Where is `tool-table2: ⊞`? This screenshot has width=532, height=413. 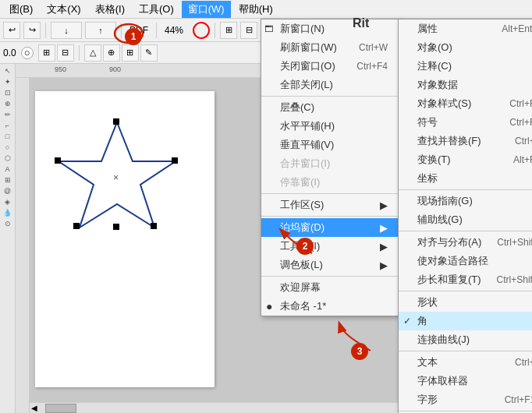
tool-table2: ⊞ is located at coordinates (8, 180).